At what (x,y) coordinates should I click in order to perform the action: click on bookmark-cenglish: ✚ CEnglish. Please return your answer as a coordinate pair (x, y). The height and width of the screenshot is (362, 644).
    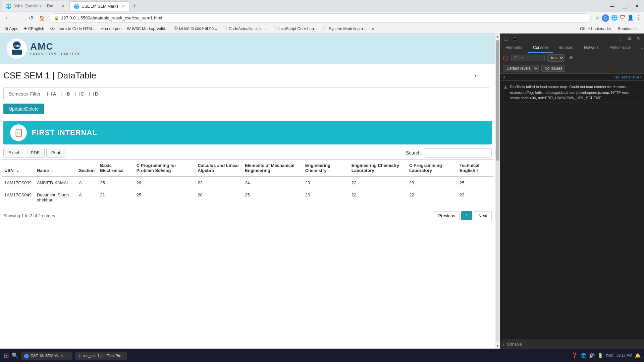
    Looking at the image, I should click on (34, 29).